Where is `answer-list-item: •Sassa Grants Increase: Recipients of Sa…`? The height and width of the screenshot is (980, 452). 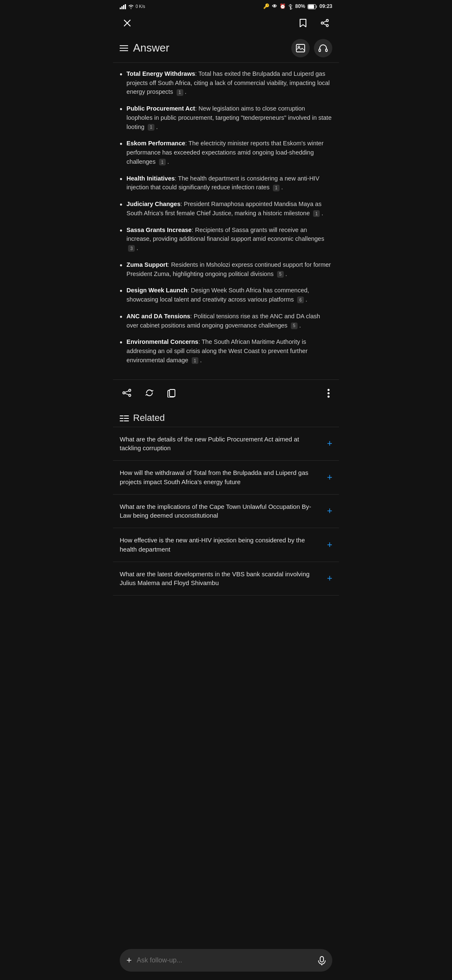 answer-list-item: •Sassa Grants Increase: Recipients of Sa… is located at coordinates (226, 240).